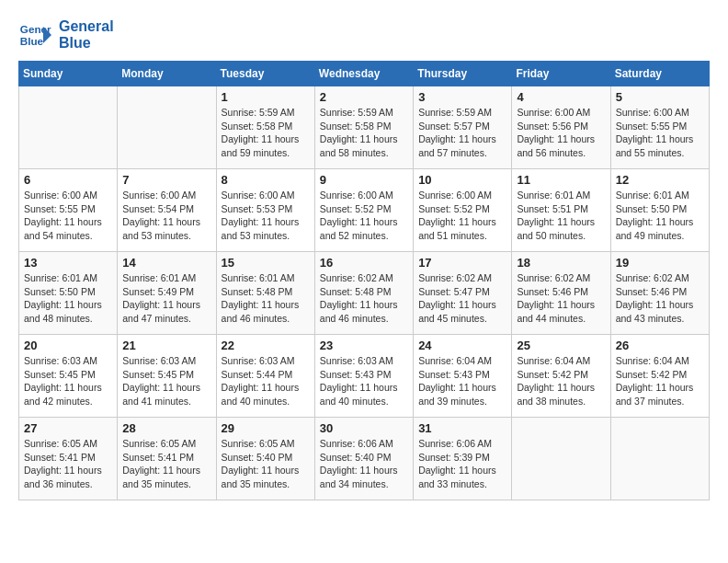 This screenshot has width=728, height=563. Describe the element at coordinates (68, 459) in the screenshot. I see `calendar-cell: 27Sunrise: 6:05 AMSunset: 5:41 PMDayligh…` at that location.